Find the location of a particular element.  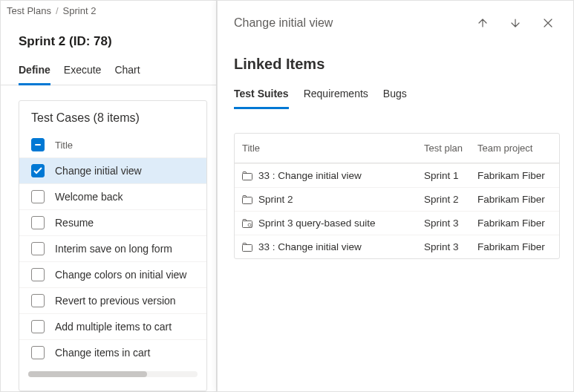

checkmark-icon is located at coordinates (38, 171).